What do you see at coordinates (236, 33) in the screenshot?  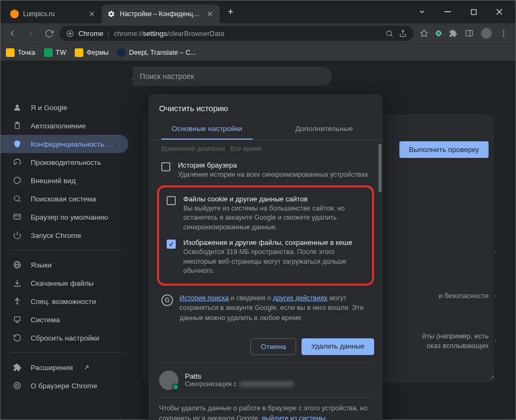 I see `address-bar: Chrome | chrome://settings/clearBrowserD…` at bounding box center [236, 33].